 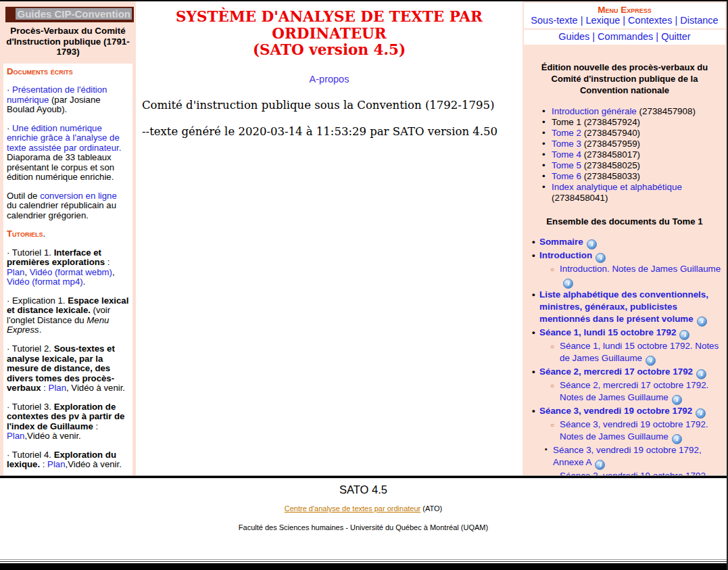 What do you see at coordinates (68, 269) in the screenshot?
I see `left-content-box: Documents écrits· Présentation de l'édit…` at bounding box center [68, 269].